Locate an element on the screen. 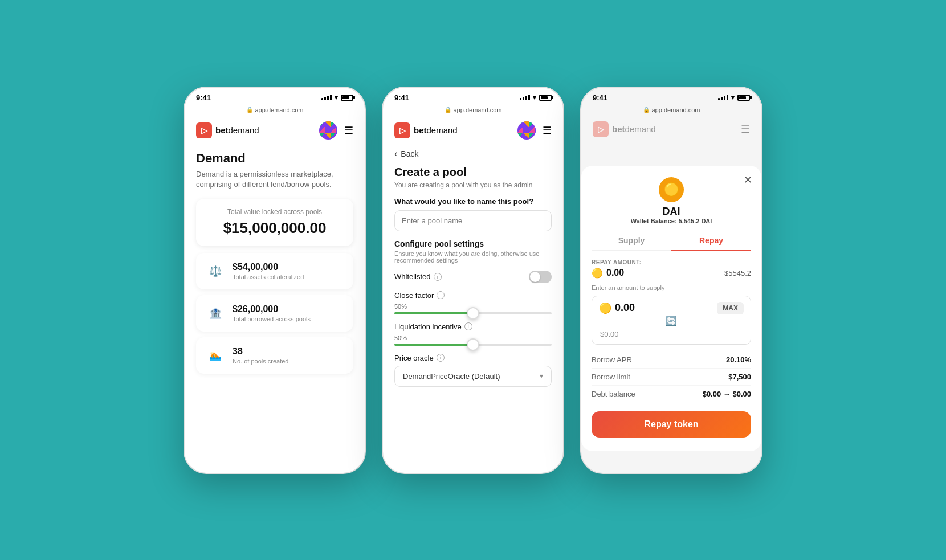 This screenshot has width=946, height=560. app-header-2: ▷ betdemand ☰ is located at coordinates (473, 131).